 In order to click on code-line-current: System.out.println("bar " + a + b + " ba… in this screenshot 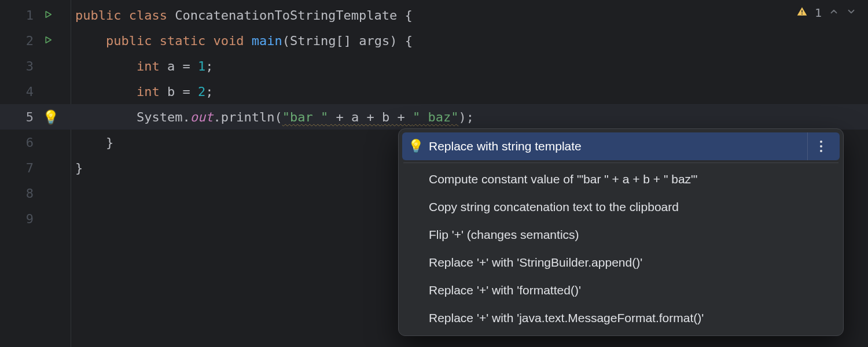, I will do `click(469, 117)`.